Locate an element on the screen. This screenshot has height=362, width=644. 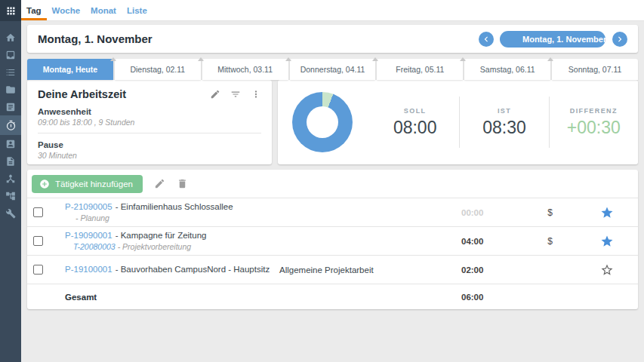
tools-icon is located at coordinates (11, 213).